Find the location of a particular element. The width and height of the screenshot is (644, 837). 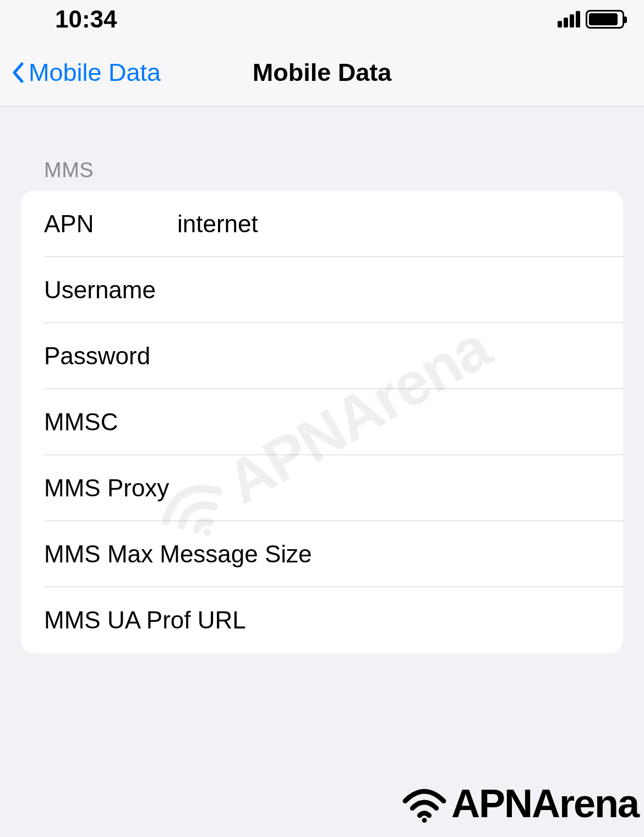

back-button-label: Mobile Data is located at coordinates (95, 73).